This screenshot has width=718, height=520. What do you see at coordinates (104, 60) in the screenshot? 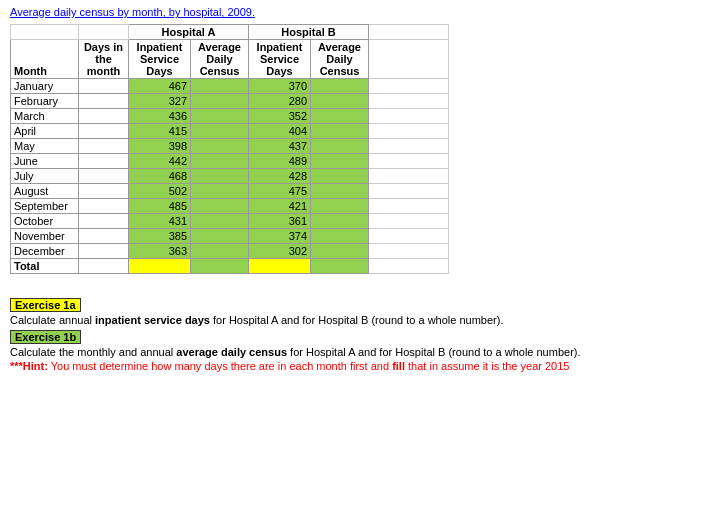
I see `col-days-header: Days in the month` at bounding box center [104, 60].